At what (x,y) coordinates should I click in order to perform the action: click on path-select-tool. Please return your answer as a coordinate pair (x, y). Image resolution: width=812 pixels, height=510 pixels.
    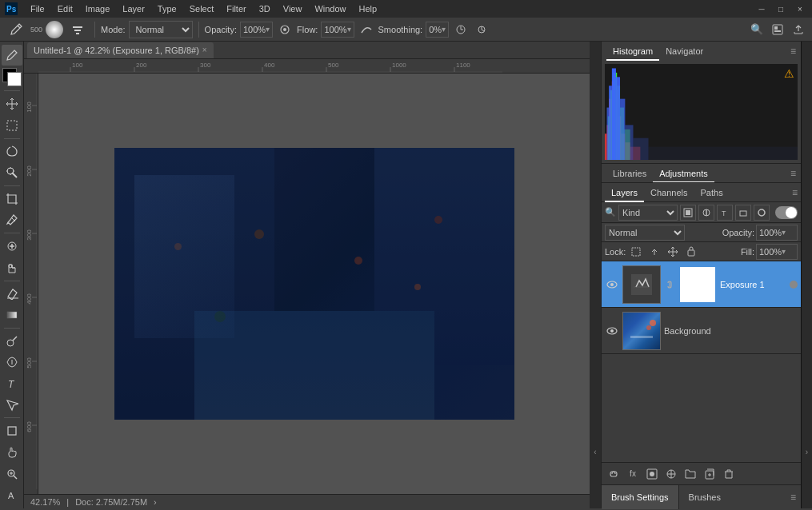
    Looking at the image, I should click on (12, 405).